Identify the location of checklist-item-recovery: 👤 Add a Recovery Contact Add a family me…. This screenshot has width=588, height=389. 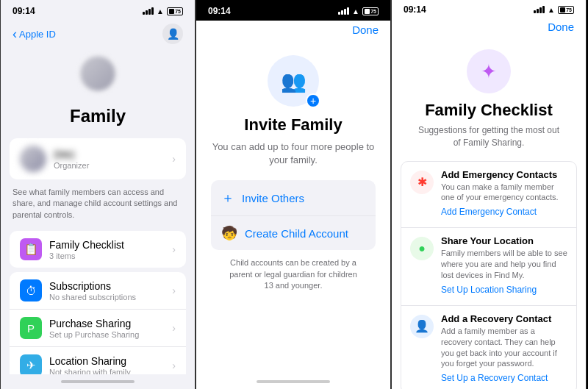
(489, 347).